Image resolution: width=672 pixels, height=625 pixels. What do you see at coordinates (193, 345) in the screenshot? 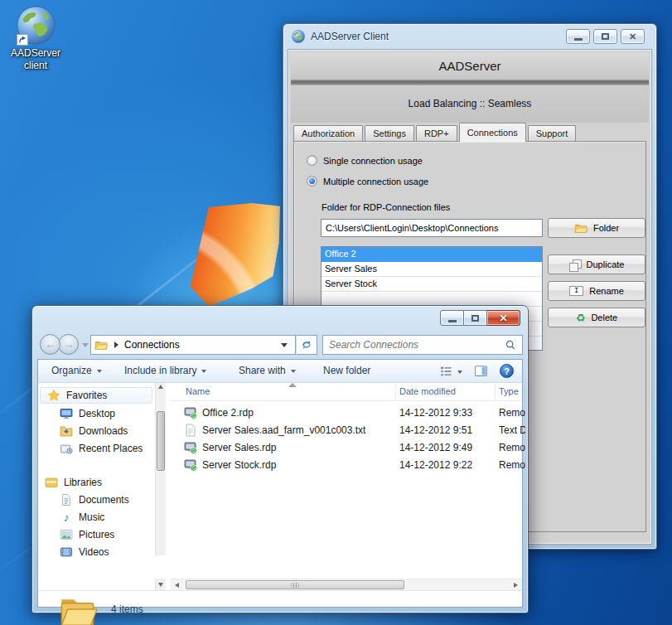
I see `address-bar: Connections` at bounding box center [193, 345].